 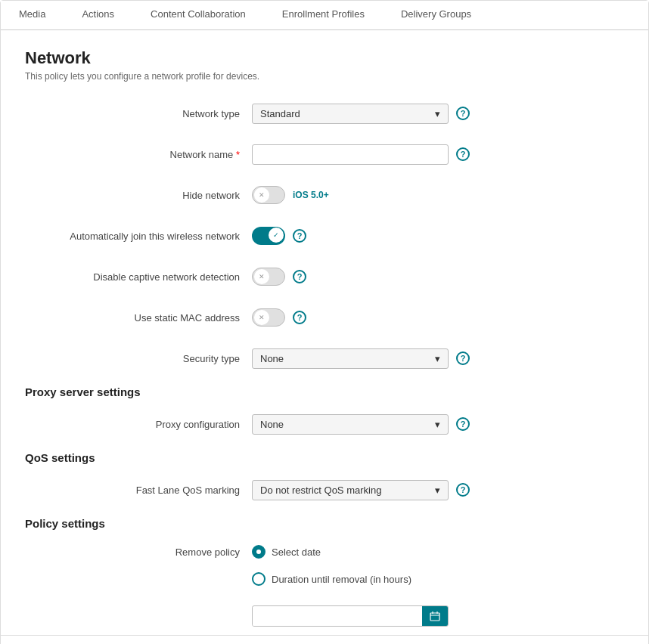 What do you see at coordinates (342, 579) in the screenshot?
I see `radio-duration-label: Duration until removal (in hours)` at bounding box center [342, 579].